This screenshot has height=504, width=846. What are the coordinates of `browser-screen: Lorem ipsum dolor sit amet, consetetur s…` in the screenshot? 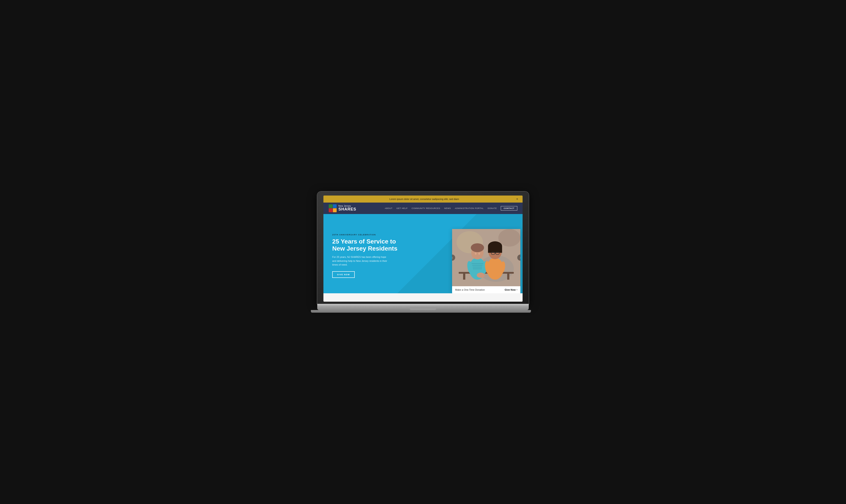 It's located at (423, 249).